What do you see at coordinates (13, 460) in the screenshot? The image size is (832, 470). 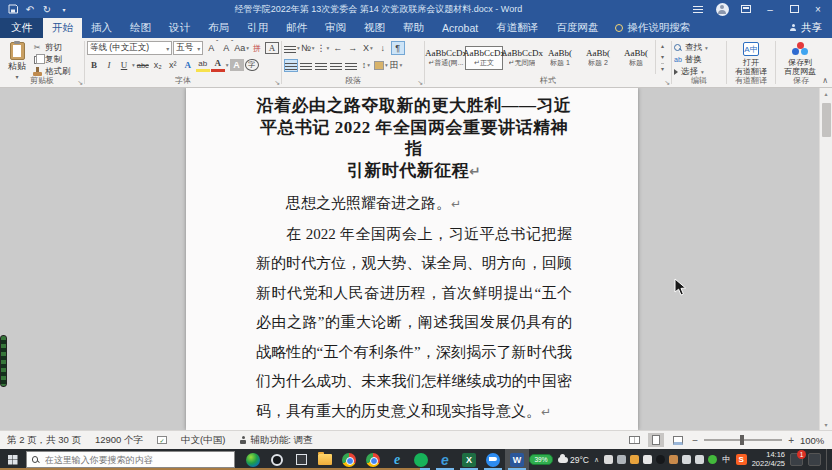 I see `start-button` at bounding box center [13, 460].